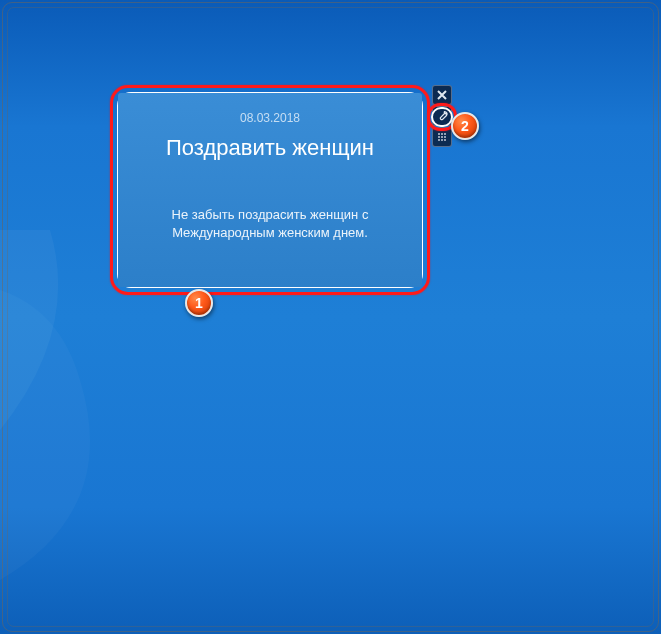 The image size is (661, 634). Describe the element at coordinates (270, 118) in the screenshot. I see `reminder-date: 08.03.2018` at that location.